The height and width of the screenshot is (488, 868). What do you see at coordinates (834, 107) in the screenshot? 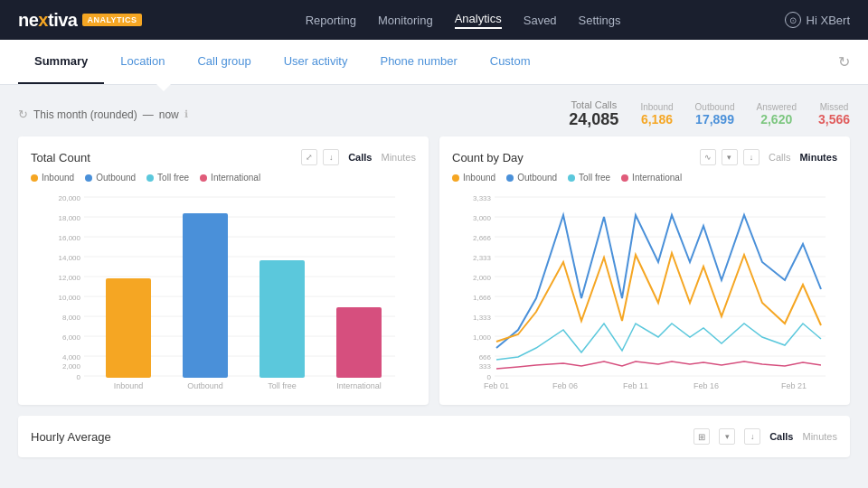
I see `missed-label: Missed` at bounding box center [834, 107].